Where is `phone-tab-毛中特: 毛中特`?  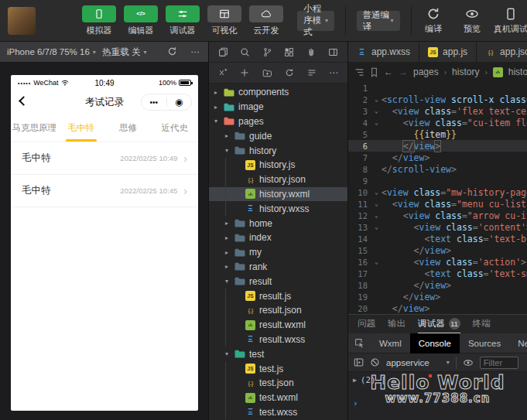
phone-tab-毛中特: 毛中特 is located at coordinates (82, 128).